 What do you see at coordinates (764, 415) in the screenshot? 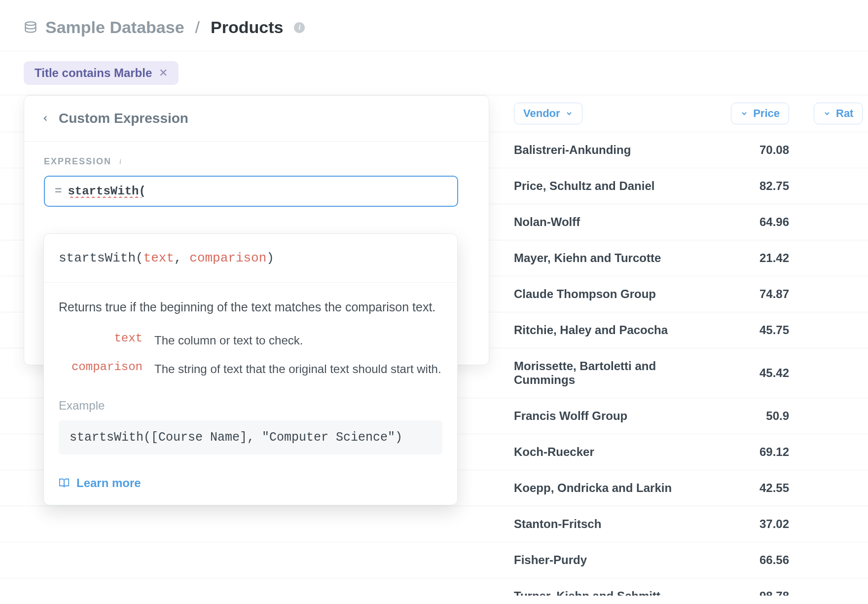
I see `cell-price: 50.9` at bounding box center [764, 415].